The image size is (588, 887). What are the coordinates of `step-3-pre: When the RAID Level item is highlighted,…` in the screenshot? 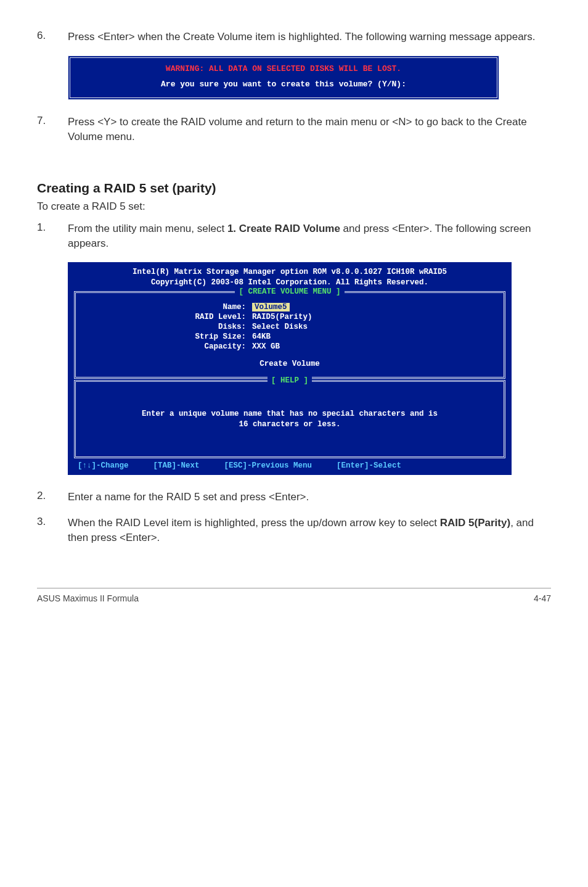 It's located at (254, 523).